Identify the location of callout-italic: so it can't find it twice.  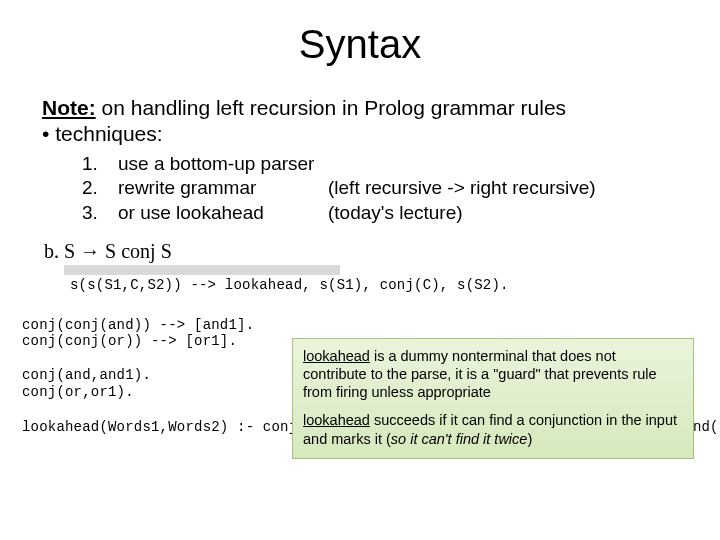
(460, 439).